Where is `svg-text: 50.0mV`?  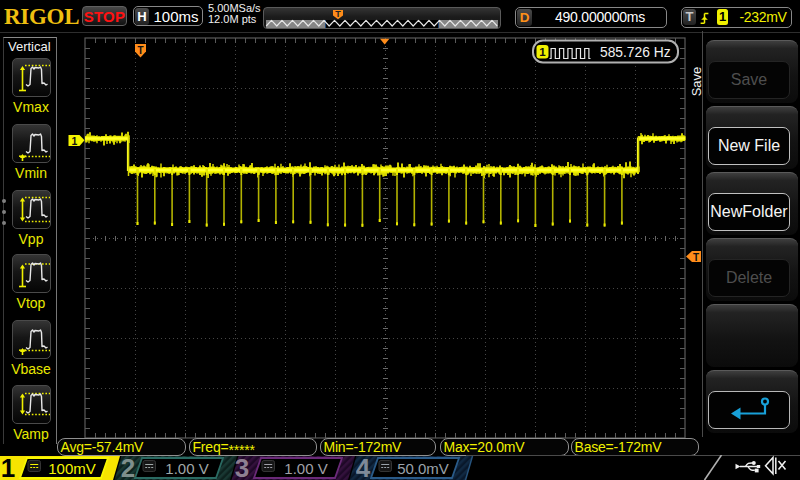 svg-text: 50.0mV is located at coordinates (423, 468).